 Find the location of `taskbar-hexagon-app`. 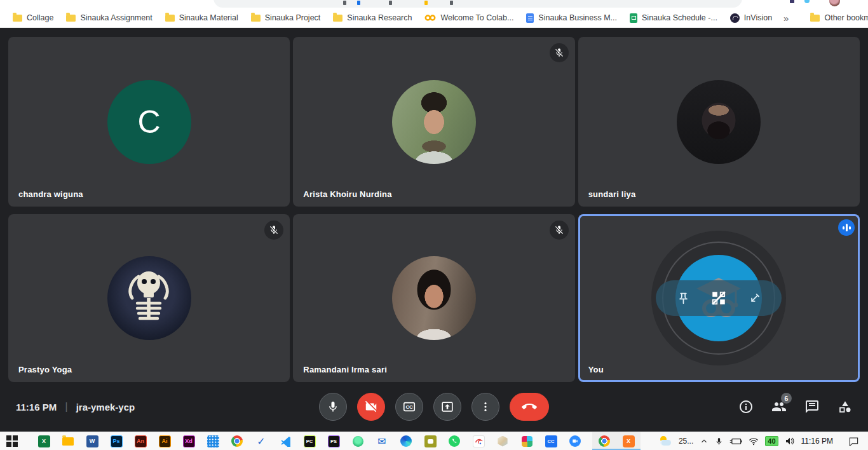

taskbar-hexagon-app is located at coordinates (503, 441).